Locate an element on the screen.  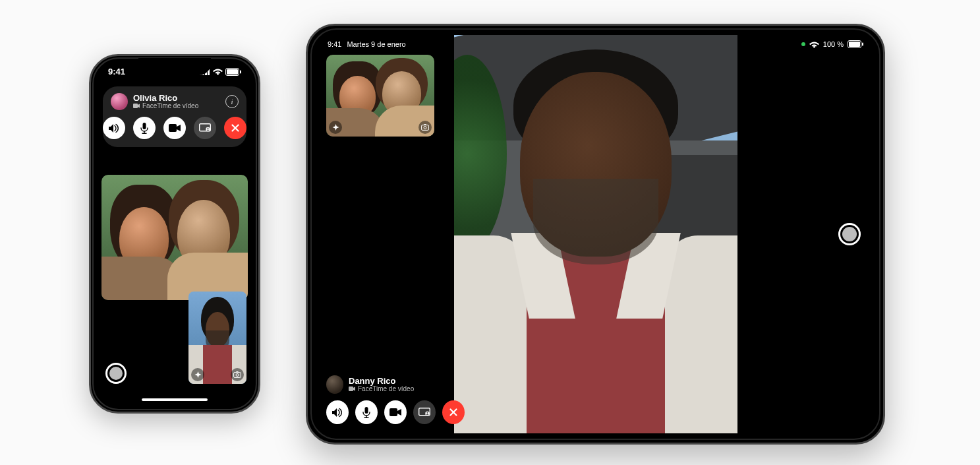
remote-participants-illustration is located at coordinates (175, 237).